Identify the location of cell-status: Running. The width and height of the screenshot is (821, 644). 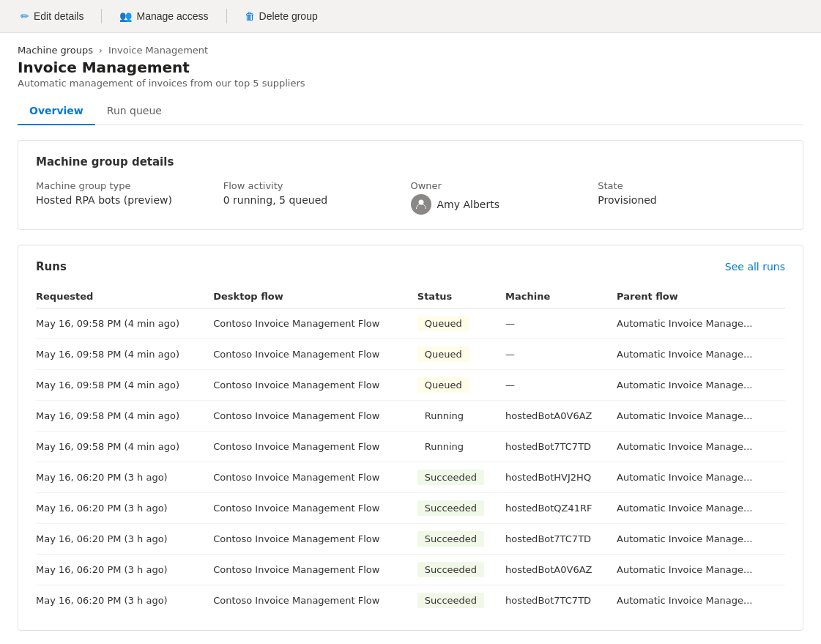
(461, 447).